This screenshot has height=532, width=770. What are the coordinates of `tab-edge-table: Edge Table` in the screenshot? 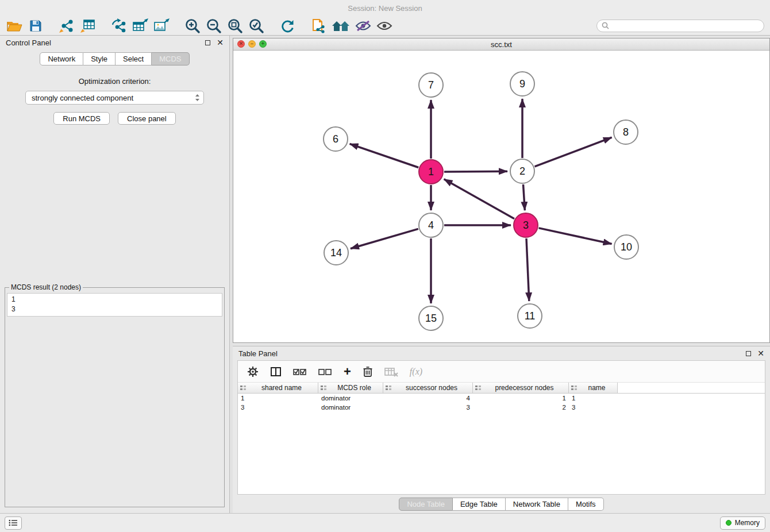 It's located at (479, 504).